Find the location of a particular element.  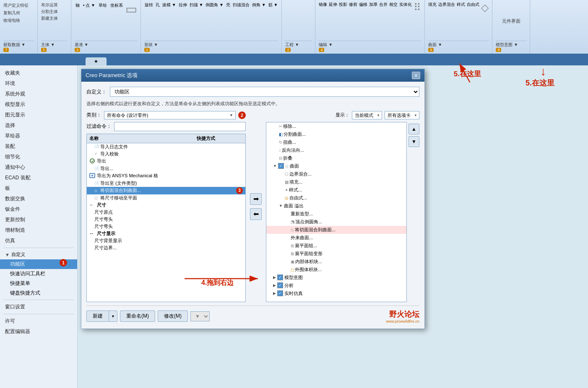

toolbar-hole: 孔 is located at coordinates (158, 21).